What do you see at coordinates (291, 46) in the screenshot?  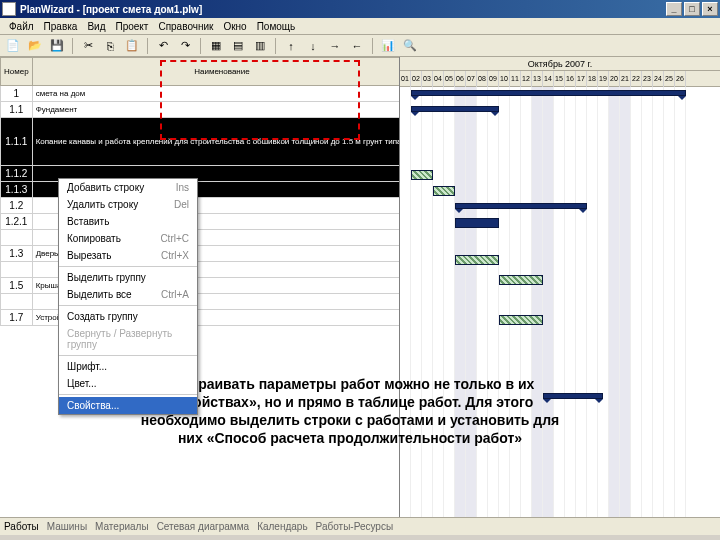 I see `arrow-up-icon: ↑` at bounding box center [291, 46].